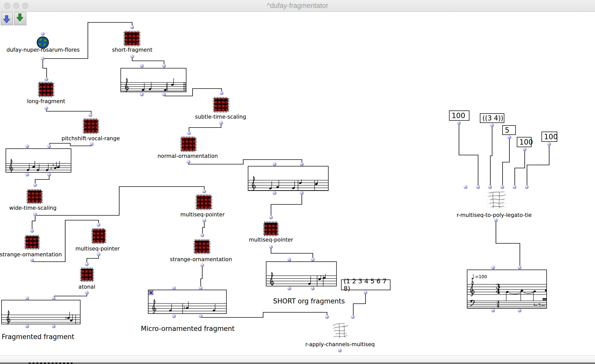 This screenshot has height=364, width=595. I want to click on score-fragmented: ♯, so click(41, 312).